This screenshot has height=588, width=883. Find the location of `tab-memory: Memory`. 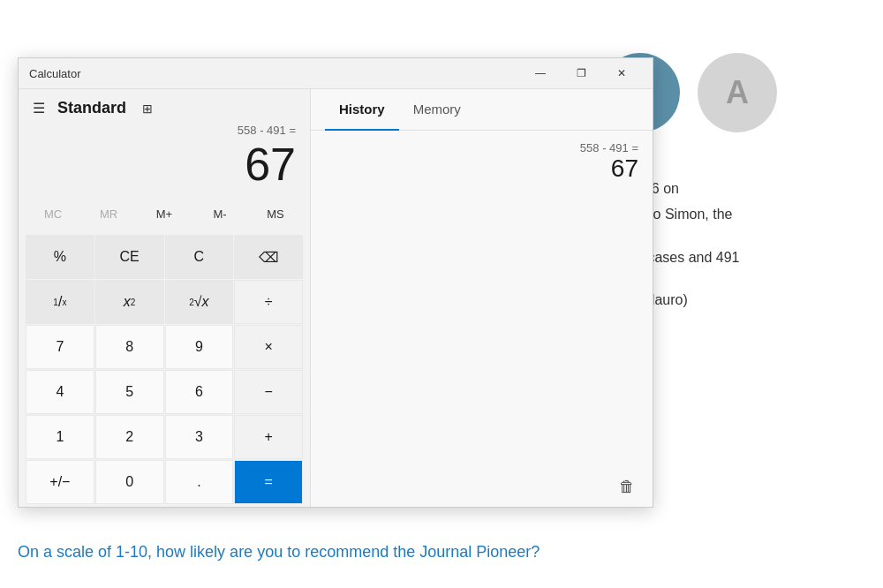

tab-memory: Memory is located at coordinates (437, 109).